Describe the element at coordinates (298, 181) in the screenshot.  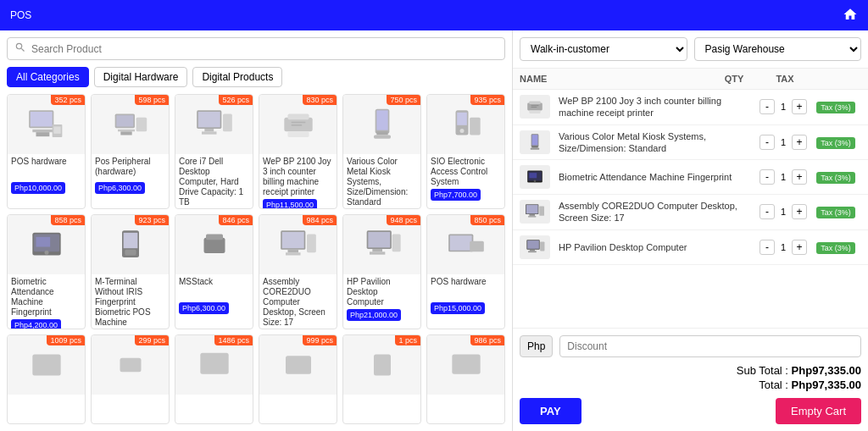
I see `product-info: WeP BP 2100 Joy 3 inch counter billing m…` at that location.